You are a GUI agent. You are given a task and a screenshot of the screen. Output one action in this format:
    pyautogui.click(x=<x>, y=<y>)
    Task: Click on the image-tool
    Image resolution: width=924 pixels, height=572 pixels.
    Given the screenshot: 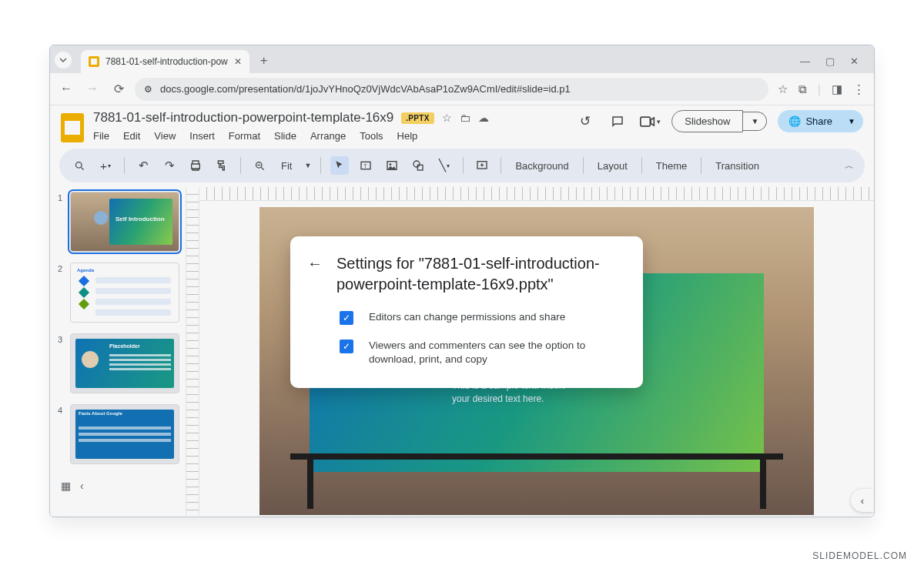 What is the action you would take?
    pyautogui.click(x=392, y=166)
    